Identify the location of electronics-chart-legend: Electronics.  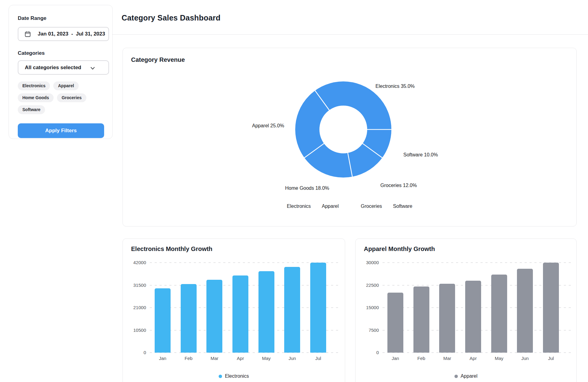
(234, 376).